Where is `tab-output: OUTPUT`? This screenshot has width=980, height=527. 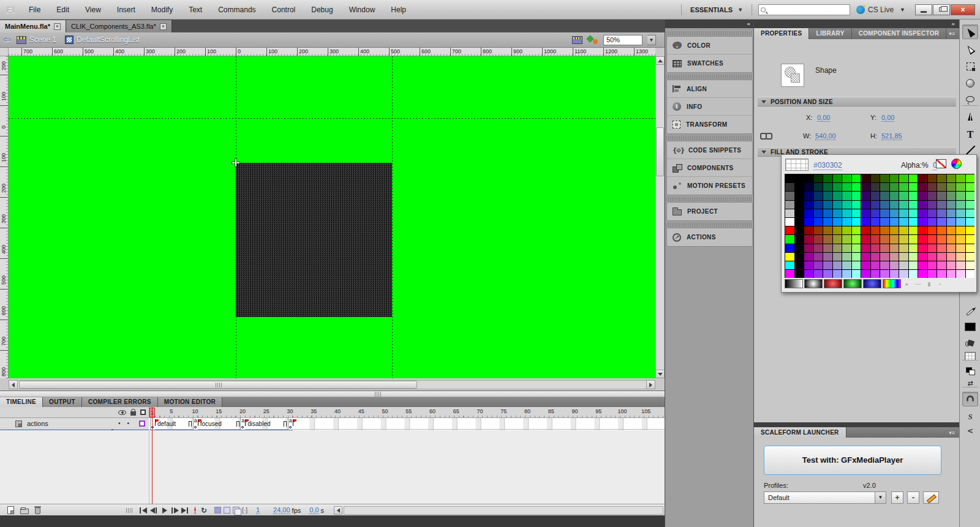
tab-output: OUTPUT is located at coordinates (62, 402).